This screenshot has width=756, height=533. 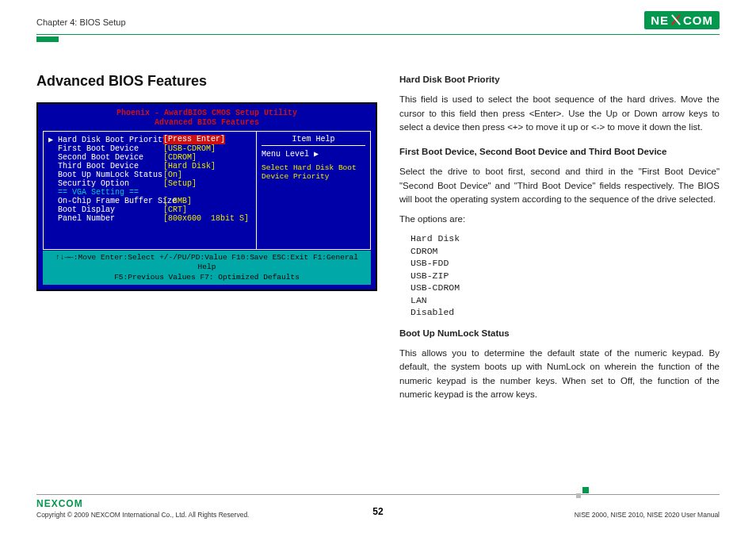 What do you see at coordinates (582, 506) in the screenshot?
I see `footer-corner-icon` at bounding box center [582, 506].